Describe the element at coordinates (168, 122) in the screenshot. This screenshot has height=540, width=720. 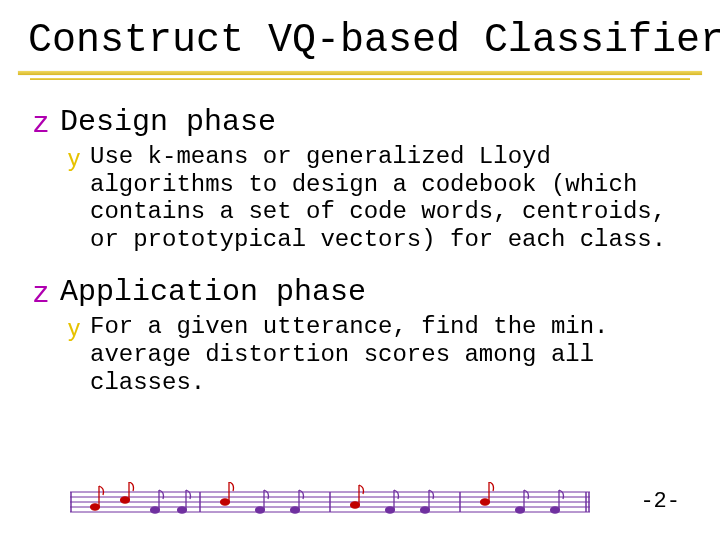
I see `section-heading: Design phase` at that location.